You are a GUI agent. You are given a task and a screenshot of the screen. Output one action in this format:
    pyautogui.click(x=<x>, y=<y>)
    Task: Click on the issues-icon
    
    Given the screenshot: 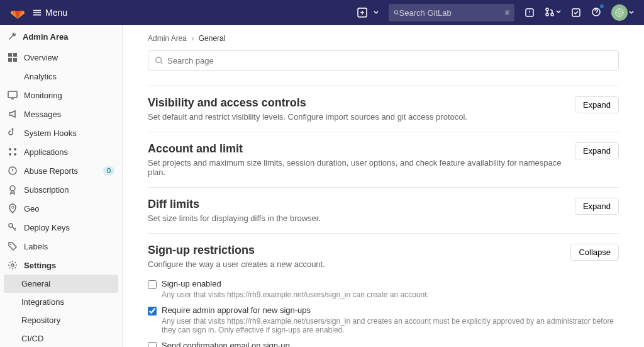 What is the action you would take?
    pyautogui.click(x=530, y=13)
    